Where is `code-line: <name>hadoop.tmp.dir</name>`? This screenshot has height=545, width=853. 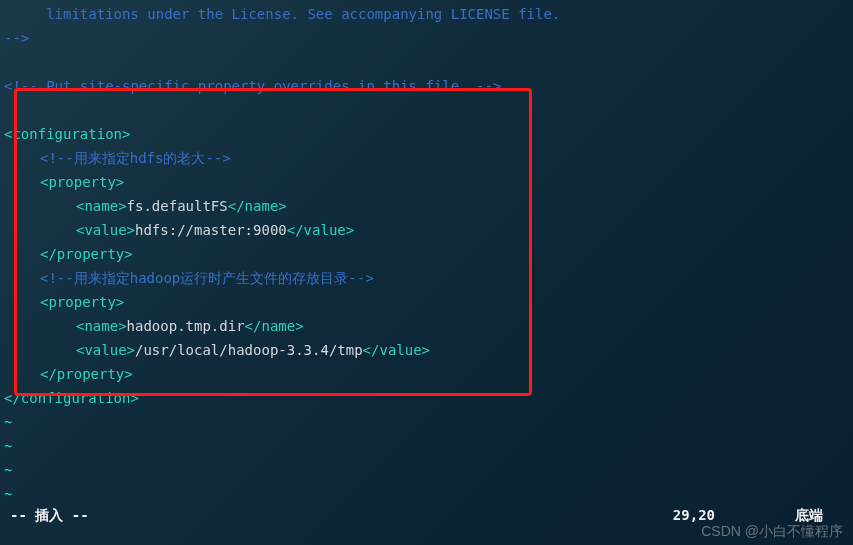 code-line: <name>hadoop.tmp.dir</name> is located at coordinates (428, 326).